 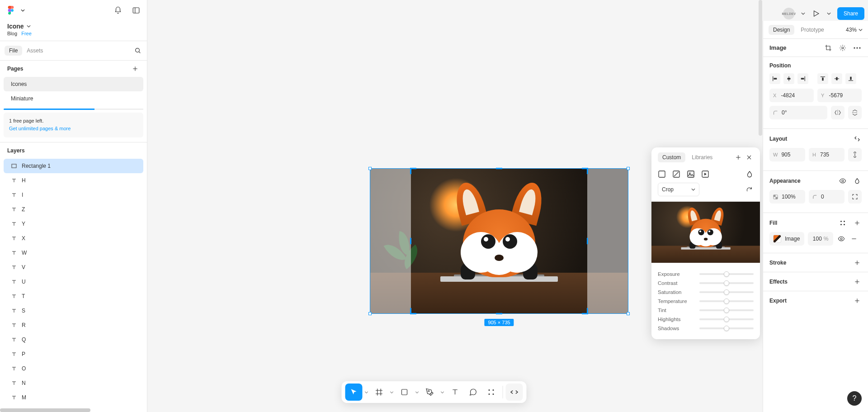 I want to click on page-item-icones: Icones, so click(x=73, y=84).